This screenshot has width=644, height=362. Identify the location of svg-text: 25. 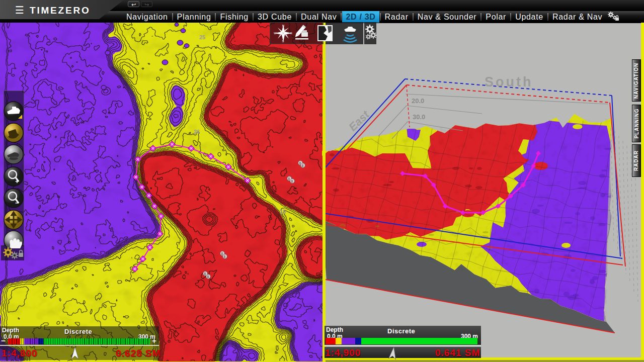
(202, 37).